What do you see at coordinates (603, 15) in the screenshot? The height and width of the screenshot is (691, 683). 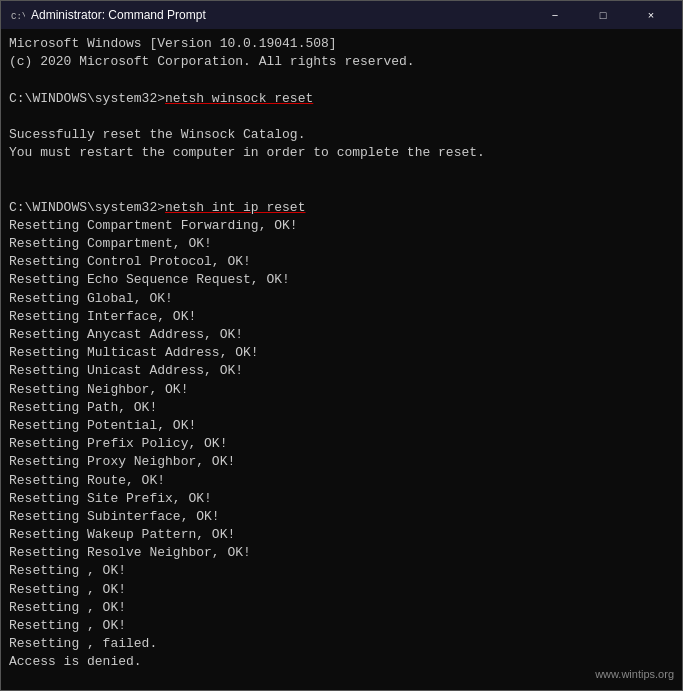 I see `title-bar-buttons: − □ ×` at bounding box center [603, 15].